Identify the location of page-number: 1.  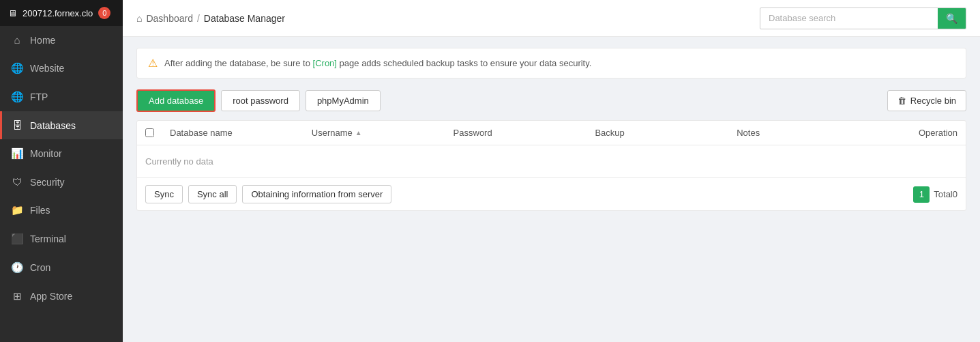
(921, 195).